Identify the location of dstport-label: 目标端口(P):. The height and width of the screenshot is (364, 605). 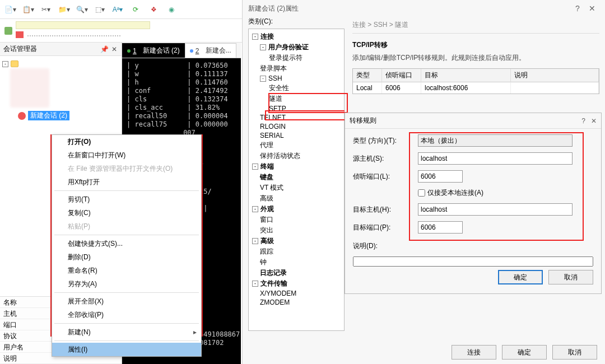
(384, 227).